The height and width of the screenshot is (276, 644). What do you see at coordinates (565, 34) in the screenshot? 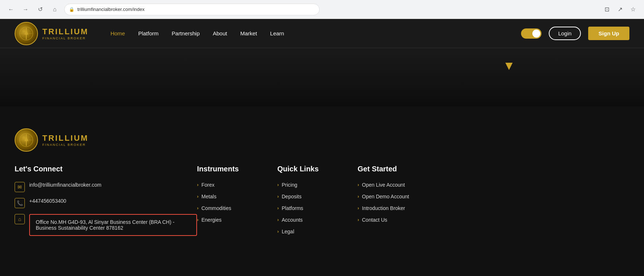
I see `login-button: Login` at bounding box center [565, 34].